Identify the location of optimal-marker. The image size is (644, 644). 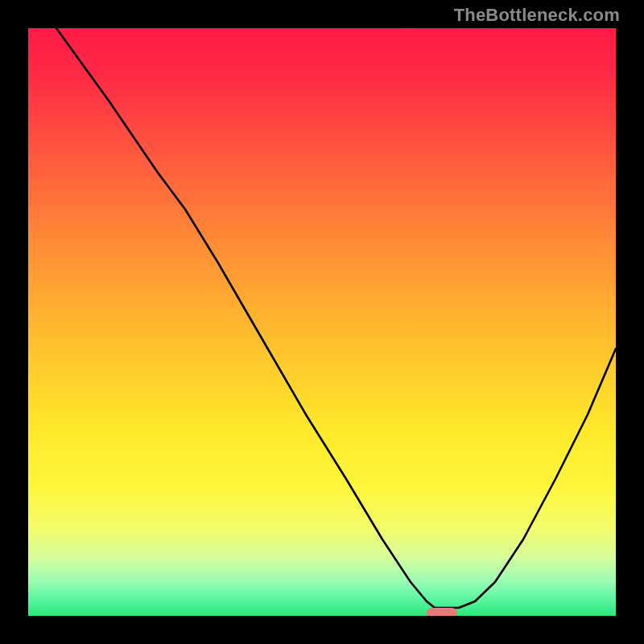
(442, 612).